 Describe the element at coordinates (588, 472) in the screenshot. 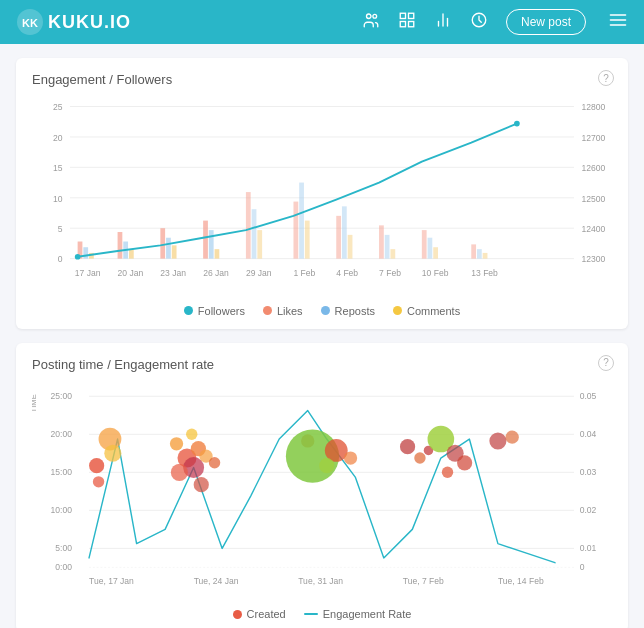

I see `svg-text: 0.03` at that location.